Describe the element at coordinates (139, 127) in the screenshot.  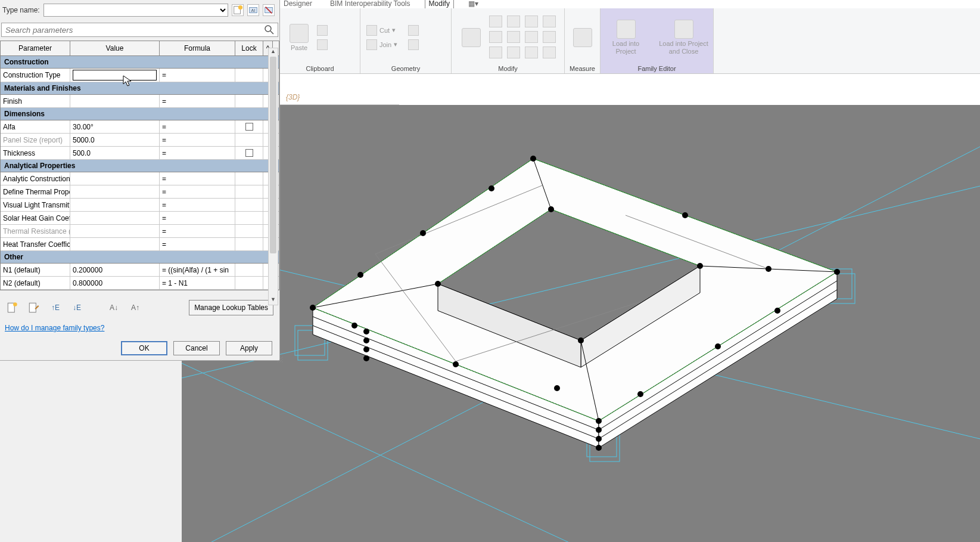
I see `table-row: Alfa30.00°=` at that location.